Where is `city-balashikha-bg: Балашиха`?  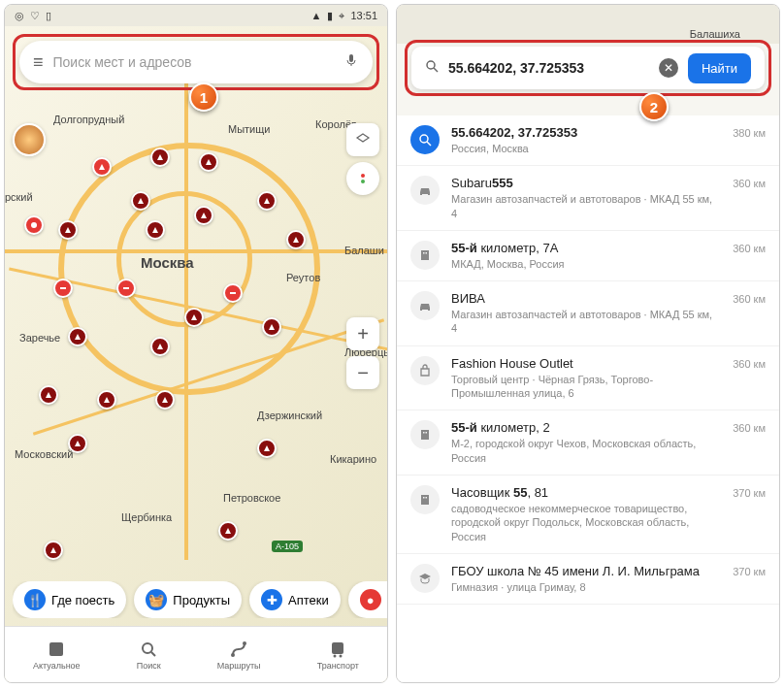 city-balashikha-bg: Балашиха is located at coordinates (715, 34).